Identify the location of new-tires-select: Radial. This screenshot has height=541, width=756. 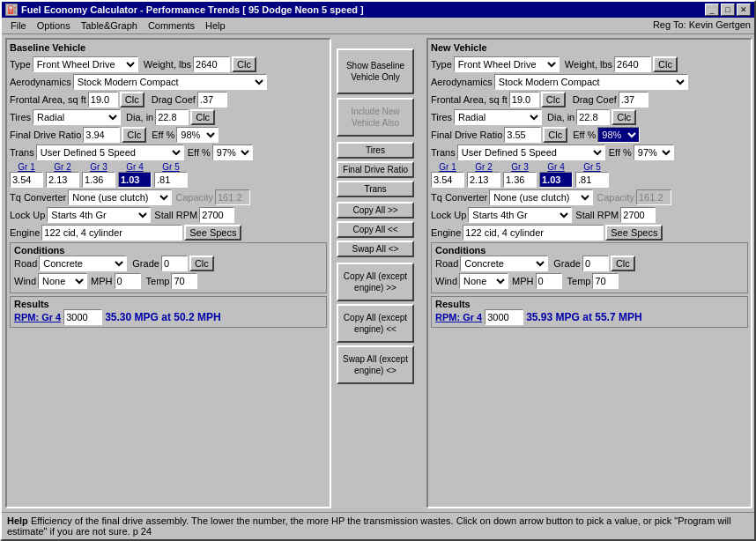
(498, 117).